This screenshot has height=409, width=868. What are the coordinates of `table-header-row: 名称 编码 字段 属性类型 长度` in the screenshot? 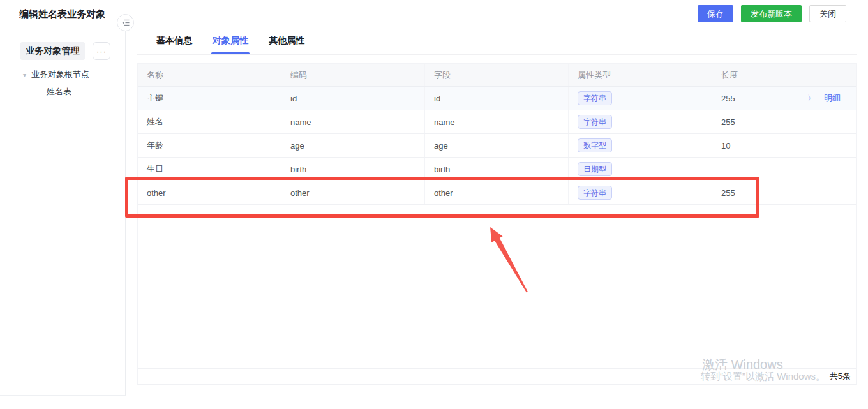 It's located at (497, 75).